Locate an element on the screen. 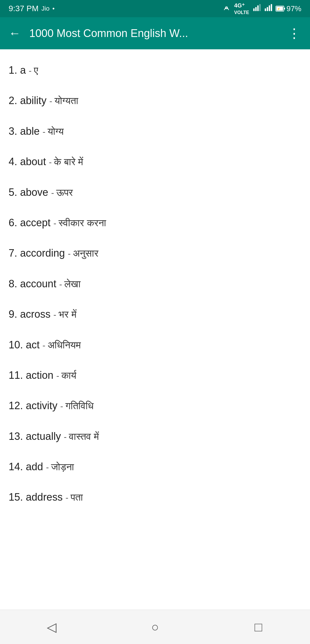  battery-percent: 97% is located at coordinates (294, 9).